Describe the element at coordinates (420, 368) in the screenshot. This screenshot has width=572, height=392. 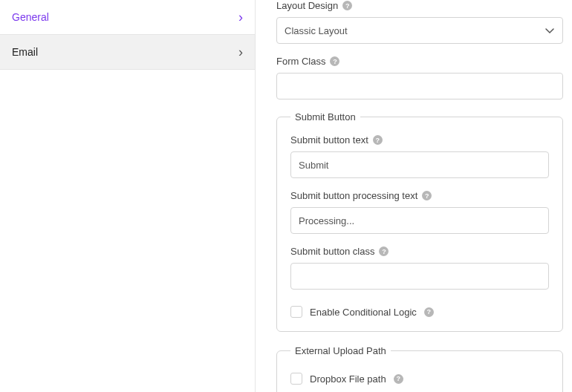
I see `external-upload-fieldset: External Upload Path Dropbox File path ?…` at that location.